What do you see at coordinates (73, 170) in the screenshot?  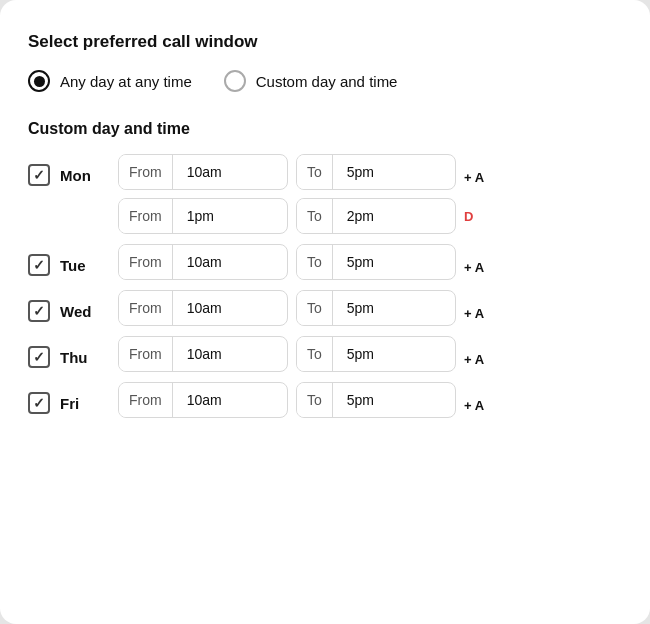 I see `day-checkbox-area-mon: Mon` at bounding box center [73, 170].